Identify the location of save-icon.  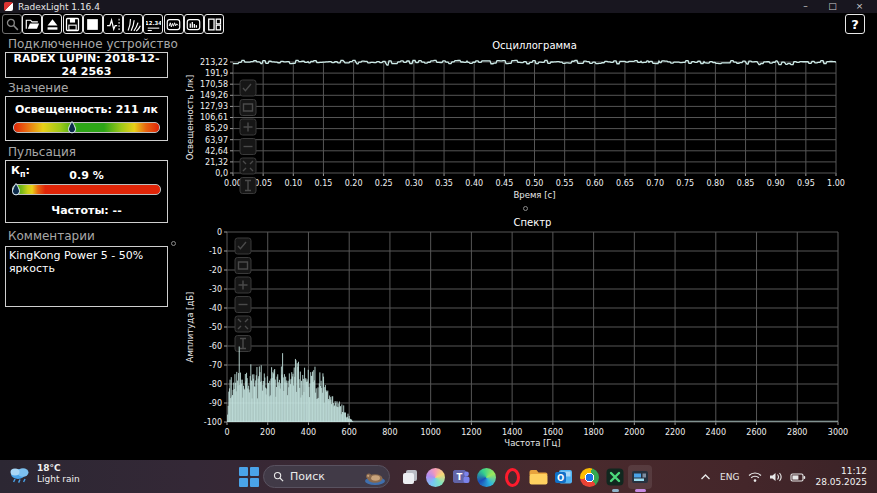
(72, 24).